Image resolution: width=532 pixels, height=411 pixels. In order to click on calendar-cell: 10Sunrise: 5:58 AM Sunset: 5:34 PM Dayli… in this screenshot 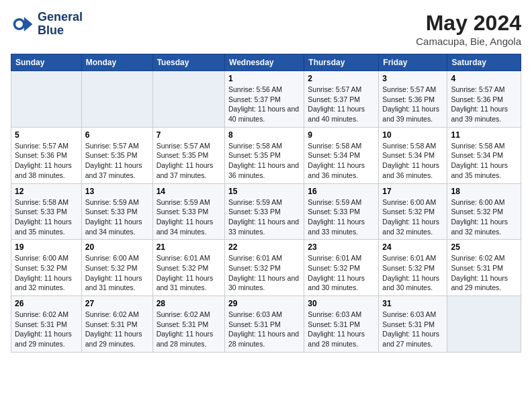, I will do `click(413, 155)`.